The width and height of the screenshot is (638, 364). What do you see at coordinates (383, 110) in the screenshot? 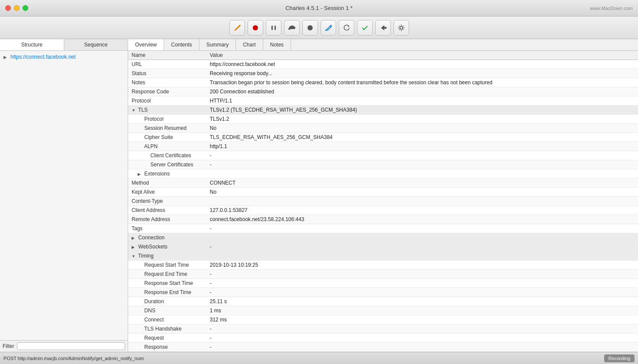
I see `table-row: ▼ TLSTLSv1.2 (TLS_ECDHE_RSA_WITH_AES_256…` at bounding box center [383, 110].